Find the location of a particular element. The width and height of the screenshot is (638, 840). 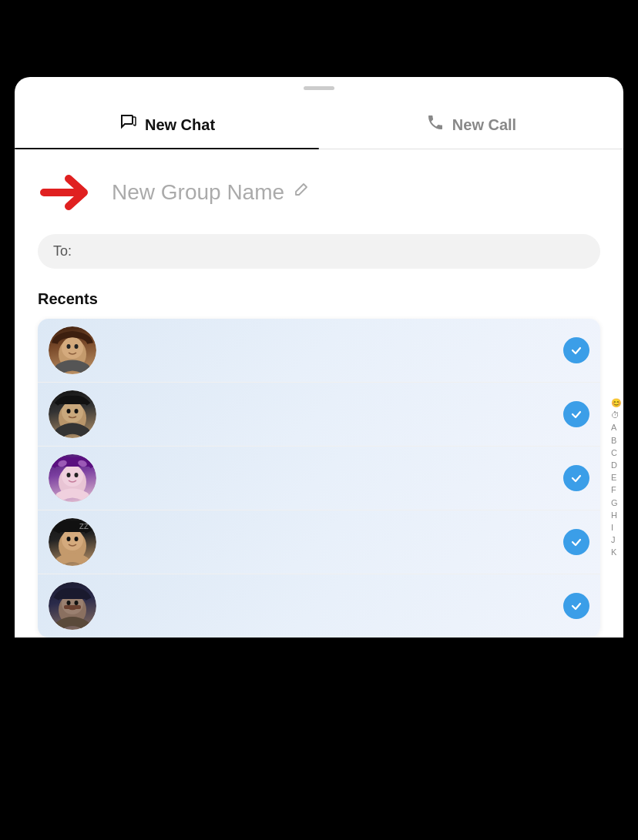

svg-text: zz is located at coordinates (84, 526).